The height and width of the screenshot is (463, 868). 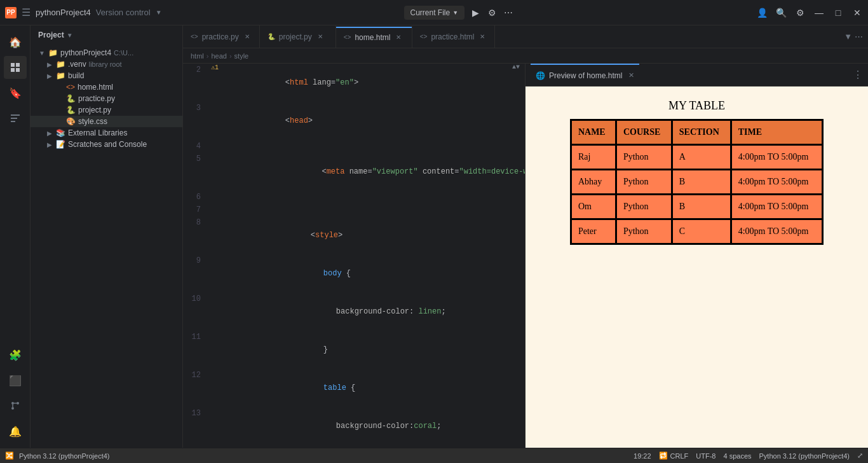 I want to click on breadcrumb-html: html, so click(x=197, y=56).